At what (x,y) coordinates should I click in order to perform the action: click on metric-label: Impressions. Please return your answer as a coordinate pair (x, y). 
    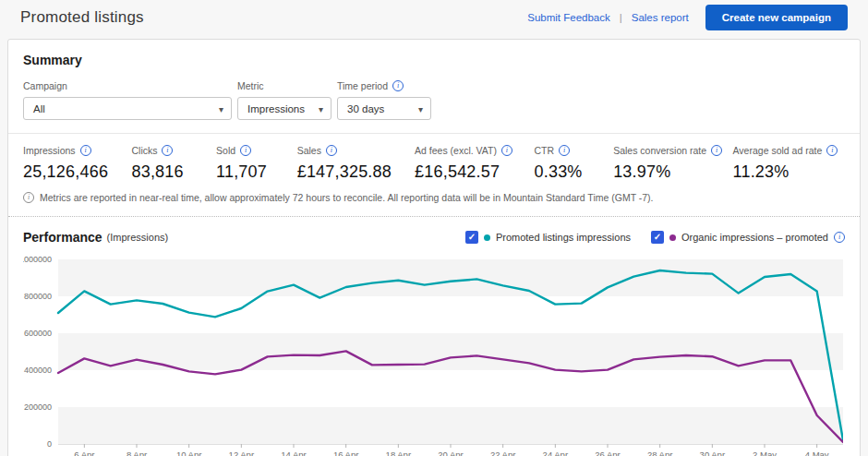
    Looking at the image, I should click on (50, 150).